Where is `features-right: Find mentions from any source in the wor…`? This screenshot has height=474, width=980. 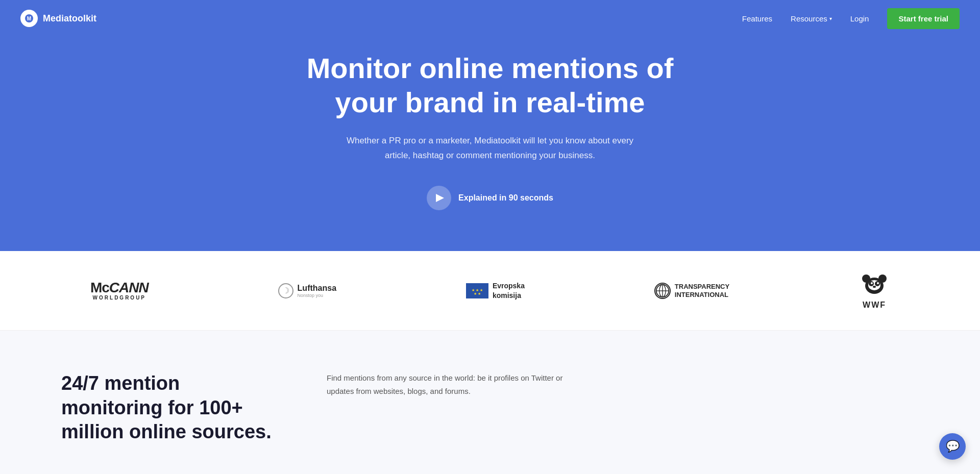
features-right: Find mentions from any source in the wor… is located at coordinates (454, 385).